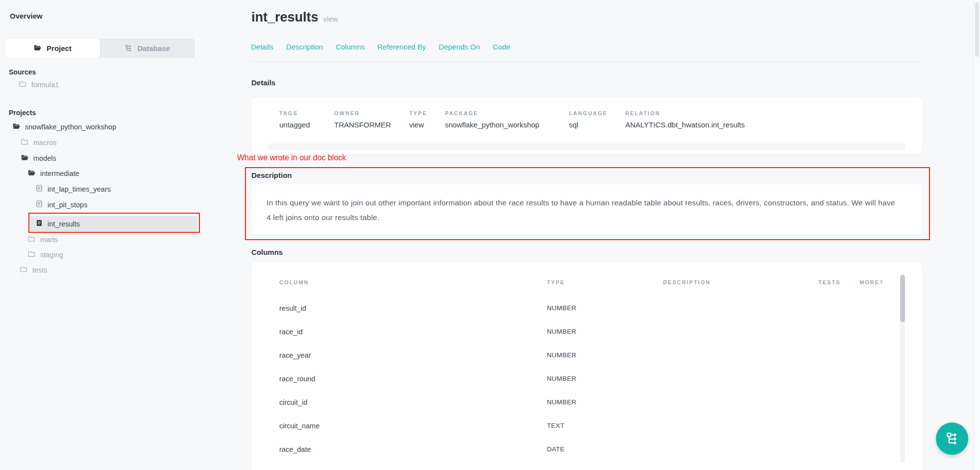 Image resolution: width=980 pixels, height=470 pixels. Describe the element at coordinates (413, 379) in the screenshot. I see `column-name: race_round` at that location.